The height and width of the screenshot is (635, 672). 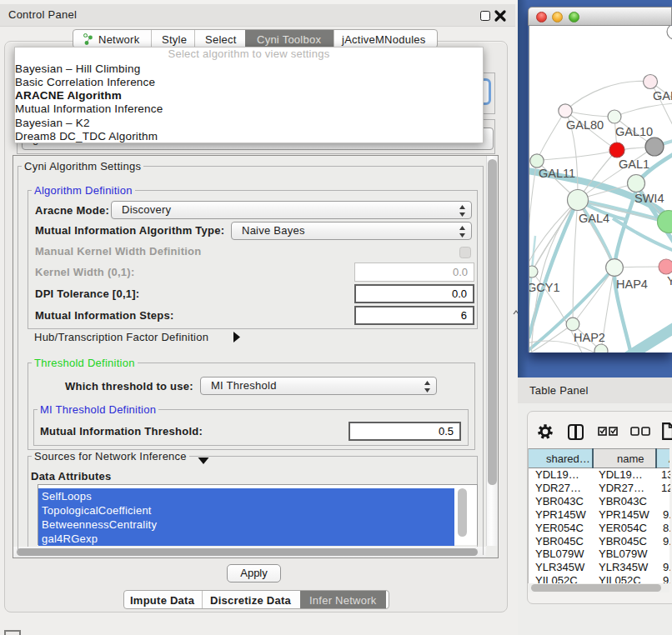 What do you see at coordinates (594, 218) in the screenshot?
I see `svg-text: GAL4` at bounding box center [594, 218].